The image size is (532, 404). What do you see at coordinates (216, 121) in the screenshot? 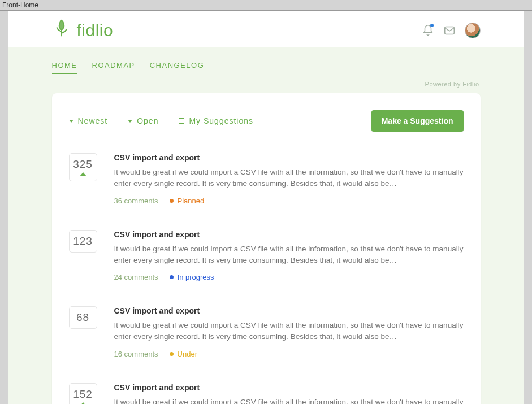
I see `my-suggestions-filter: My Suggestions` at bounding box center [216, 121].